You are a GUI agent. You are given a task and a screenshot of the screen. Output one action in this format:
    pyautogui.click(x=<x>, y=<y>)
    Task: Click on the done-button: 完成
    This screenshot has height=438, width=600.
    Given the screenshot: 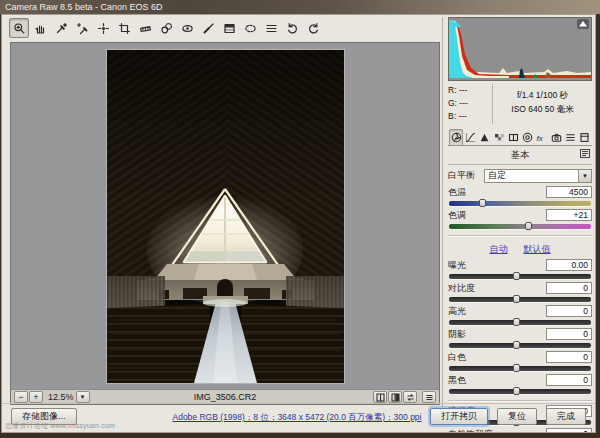 What is the action you would take?
    pyautogui.click(x=566, y=416)
    